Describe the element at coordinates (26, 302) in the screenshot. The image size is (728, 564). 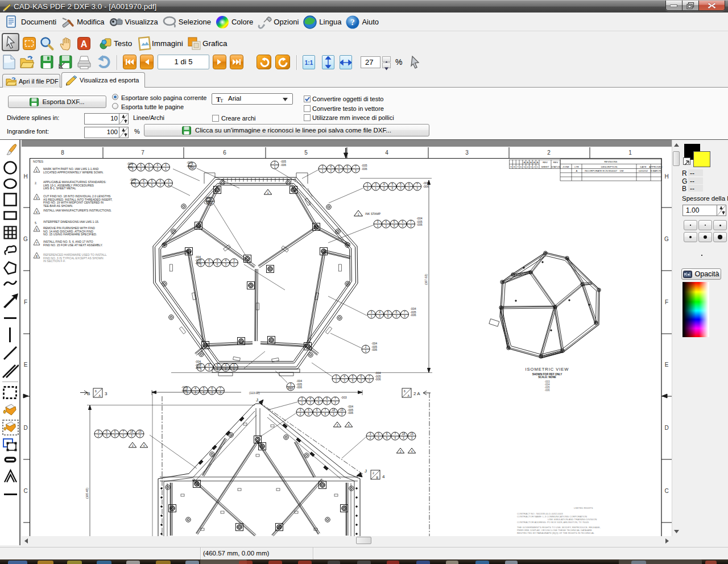
I see `svg-text: F` at that location.